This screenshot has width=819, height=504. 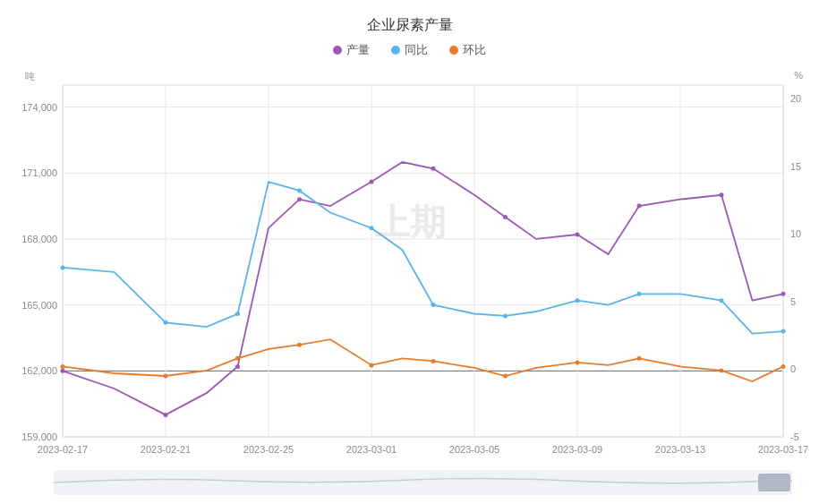 I want to click on svg-text: 2023-03-17, so click(x=783, y=449).